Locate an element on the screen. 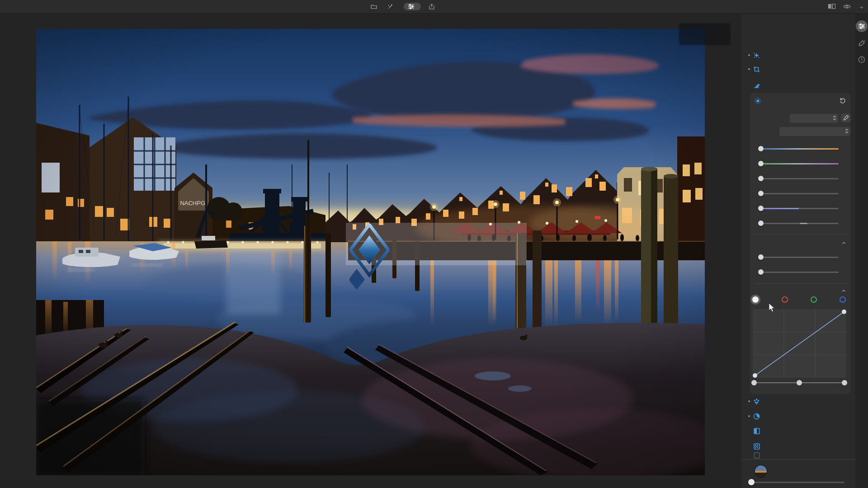 The height and width of the screenshot is (488, 868). belichtung-panel is located at coordinates (800, 243).